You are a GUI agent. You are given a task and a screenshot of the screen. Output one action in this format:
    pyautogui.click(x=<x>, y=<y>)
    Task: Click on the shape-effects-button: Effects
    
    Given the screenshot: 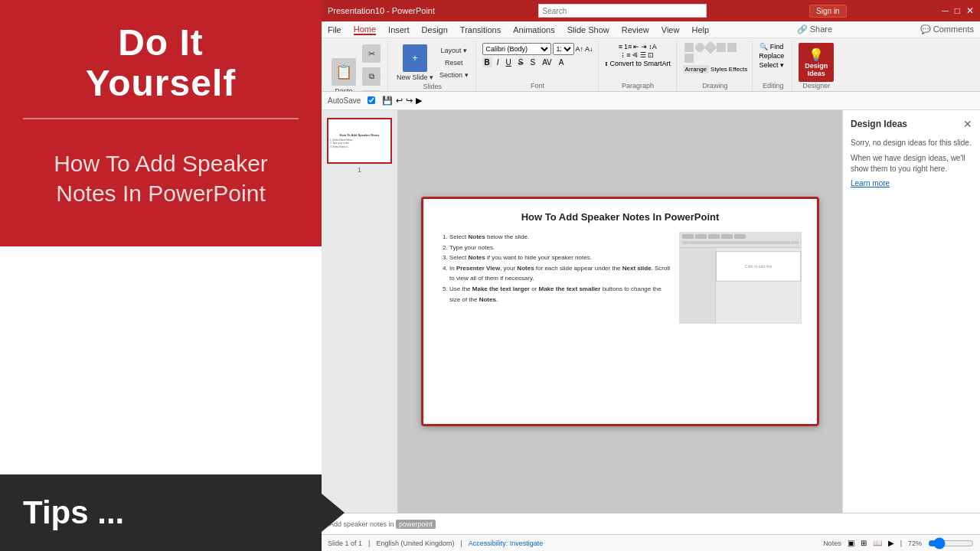 What is the action you would take?
    pyautogui.click(x=738, y=69)
    